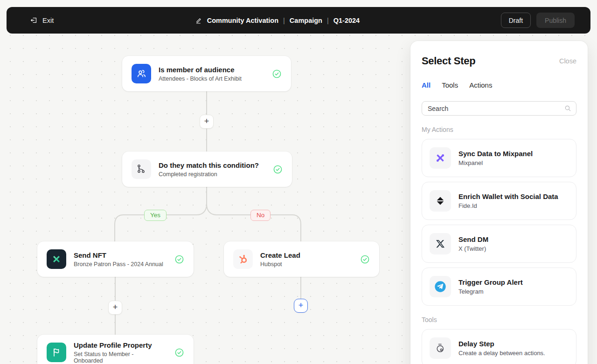  I want to click on node-condition: Do they match this condition? Completed …, so click(207, 169).